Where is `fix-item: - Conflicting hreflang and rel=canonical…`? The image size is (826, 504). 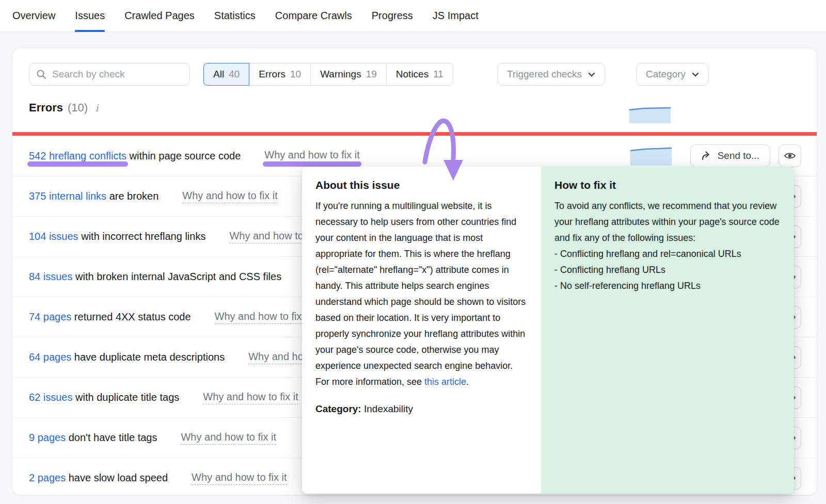
fix-item: - Conflicting hreflang and rel=canonical… is located at coordinates (668, 254).